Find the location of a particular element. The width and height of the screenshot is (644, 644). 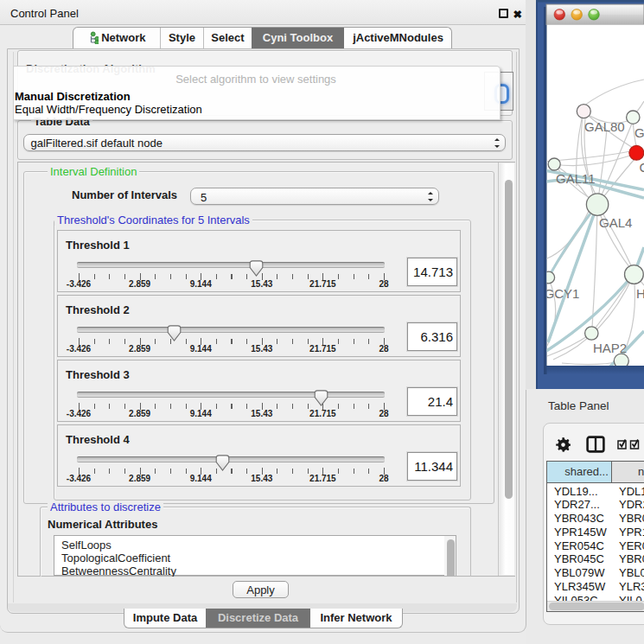

svg-text: GCY1 is located at coordinates (562, 294).